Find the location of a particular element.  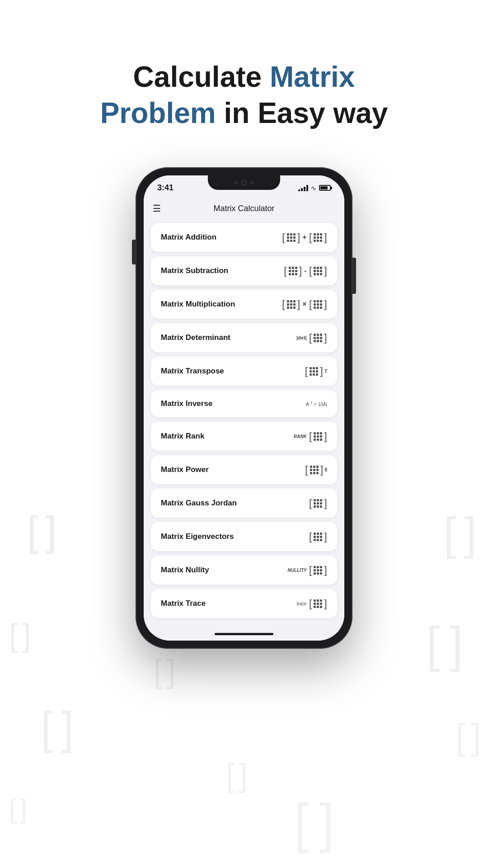

menu-label-inverse: Matrix Inverse is located at coordinates (187, 404).